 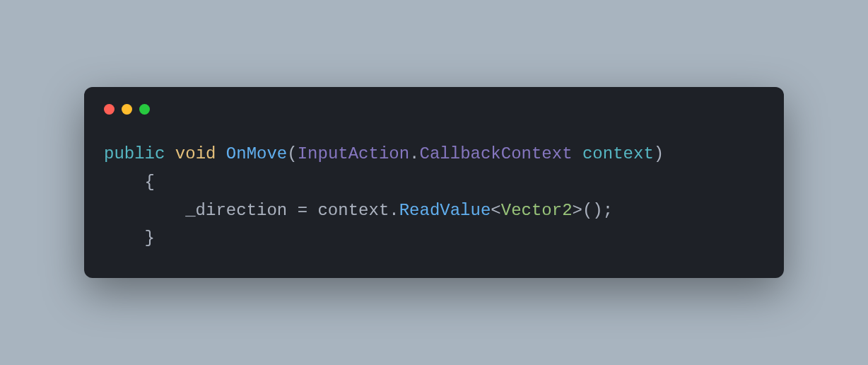 What do you see at coordinates (577, 211) in the screenshot?
I see `angle-close: >` at bounding box center [577, 211].